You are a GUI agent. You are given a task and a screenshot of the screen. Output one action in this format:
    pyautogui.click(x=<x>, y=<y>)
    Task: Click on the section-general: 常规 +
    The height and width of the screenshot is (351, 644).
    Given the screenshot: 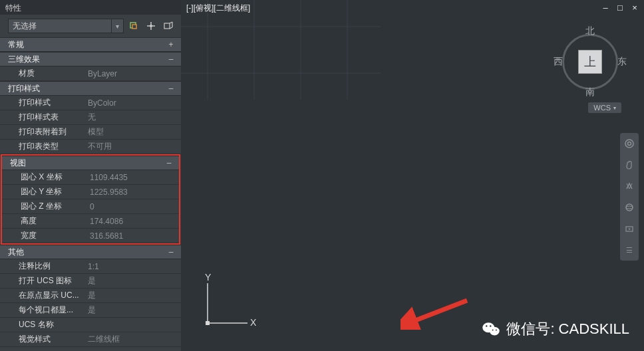 What is the action you would take?
    pyautogui.click(x=90, y=45)
    